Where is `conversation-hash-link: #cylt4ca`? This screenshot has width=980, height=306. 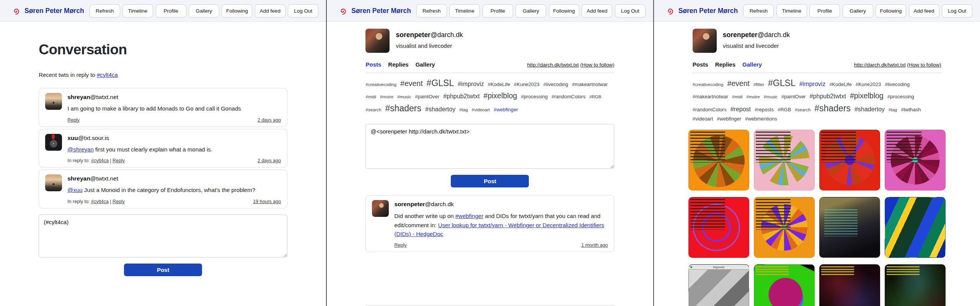
conversation-hash-link: #cylt4ca is located at coordinates (107, 75).